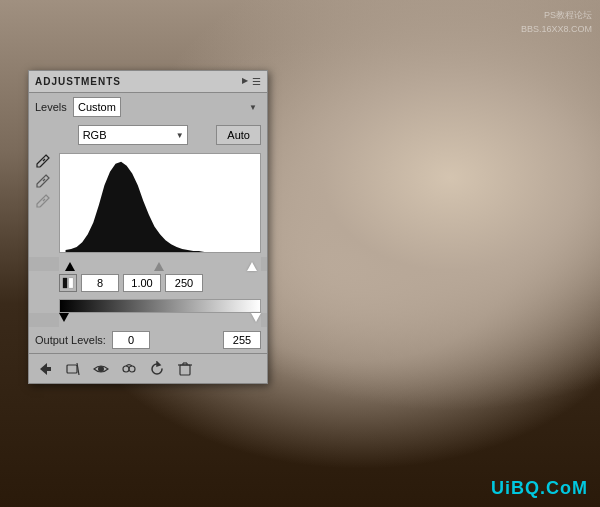  What do you see at coordinates (70, 340) in the screenshot?
I see `output-label: Output Levels:` at bounding box center [70, 340].